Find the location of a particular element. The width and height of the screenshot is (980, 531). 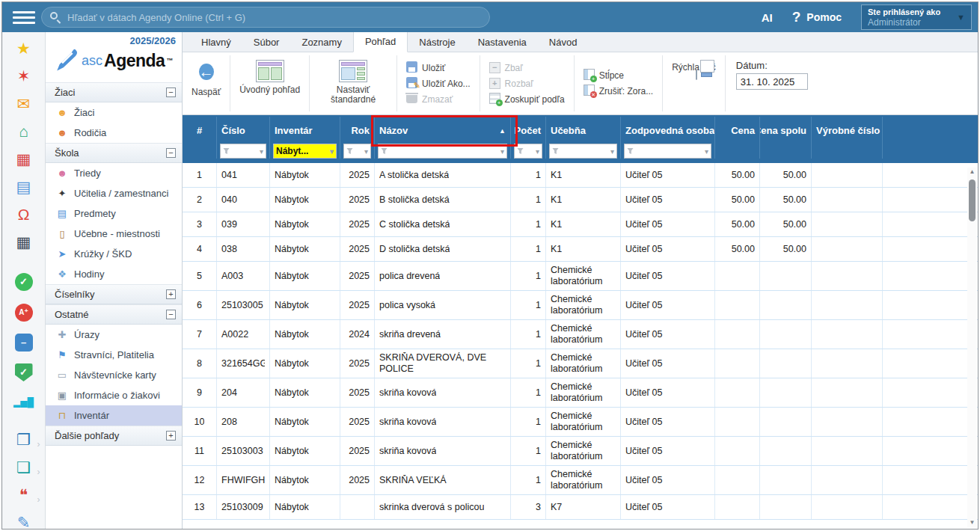

briefcase-icon: – is located at coordinates (24, 341).